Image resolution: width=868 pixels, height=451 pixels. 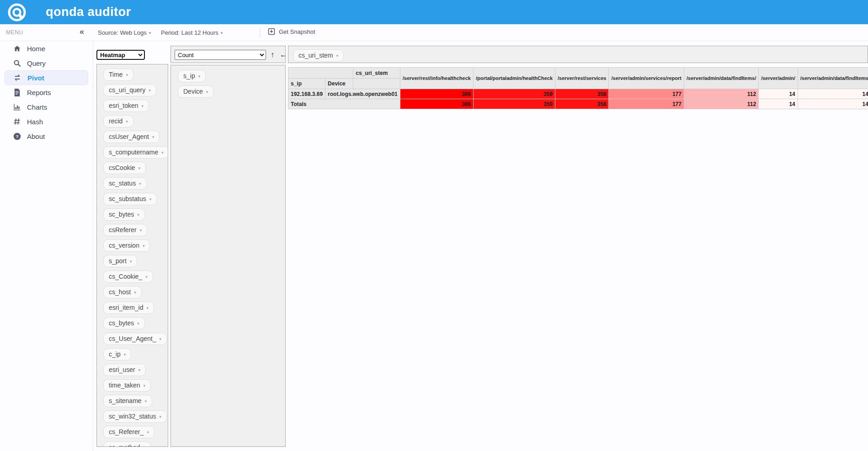 I want to click on app-header: qonda auditor, so click(x=434, y=12).